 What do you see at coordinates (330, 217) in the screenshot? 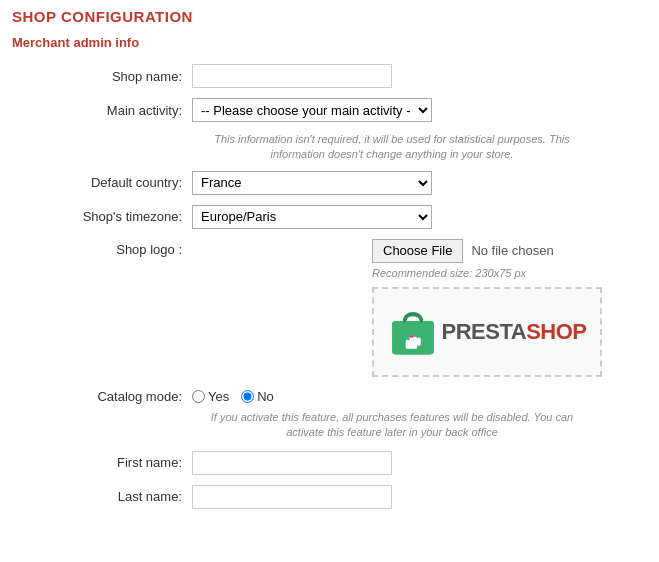
I see `timezone-row: Shop's timezone: Europe/Paris` at bounding box center [330, 217].